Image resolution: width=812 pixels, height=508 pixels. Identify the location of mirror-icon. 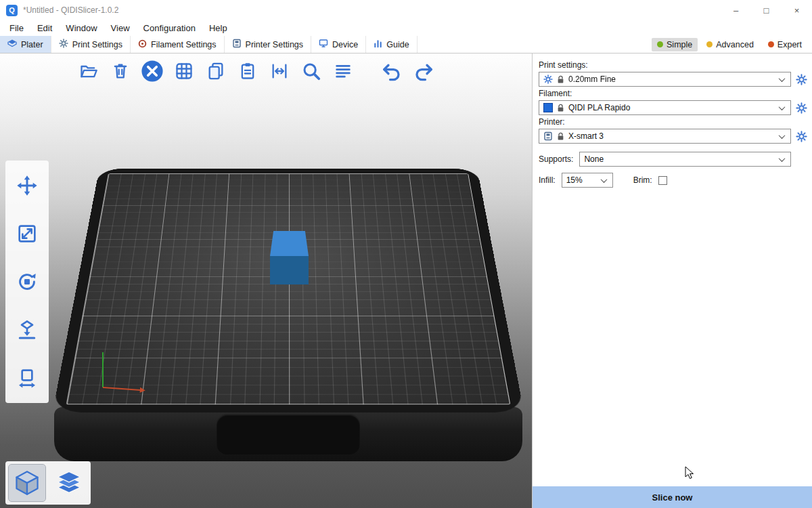
(27, 378).